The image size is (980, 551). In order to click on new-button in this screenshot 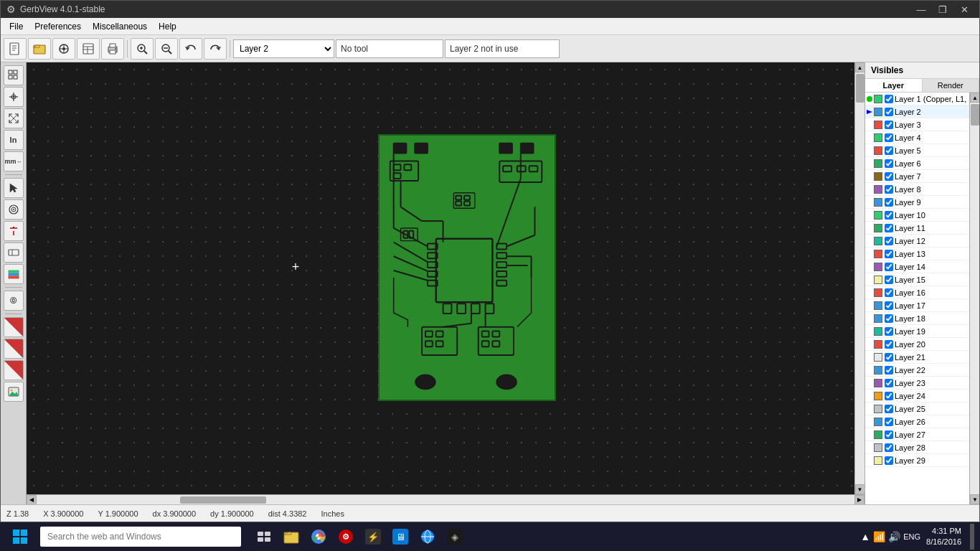, I will do `click(15, 49)`.